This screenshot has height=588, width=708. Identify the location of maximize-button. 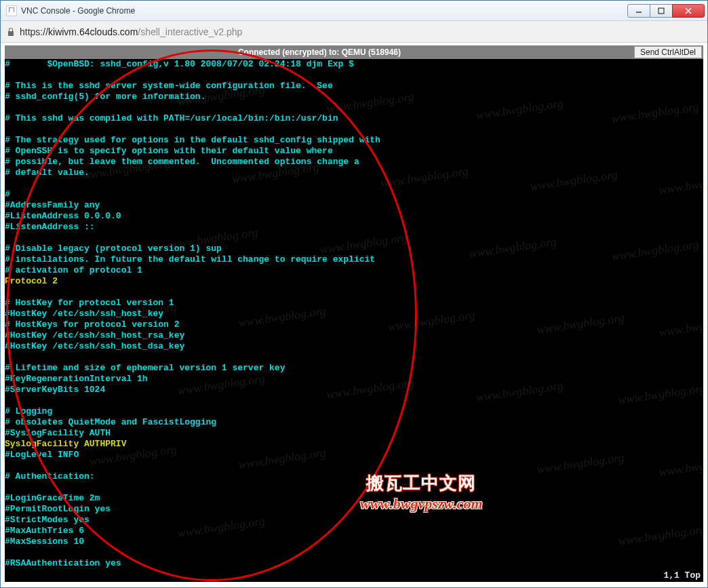
(661, 11).